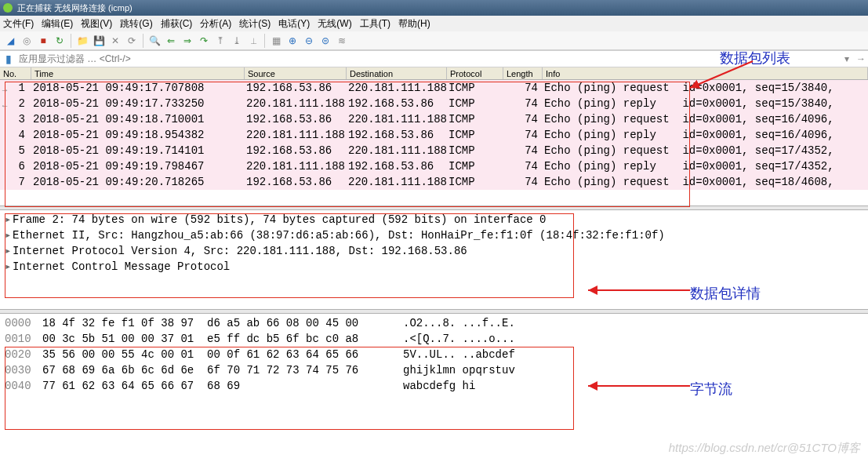 This screenshot has width=868, height=462. I want to click on hex-row: 000018 4f 32 fe f1 0f 38 97 d6 a5 ab 66 …, so click(436, 323).